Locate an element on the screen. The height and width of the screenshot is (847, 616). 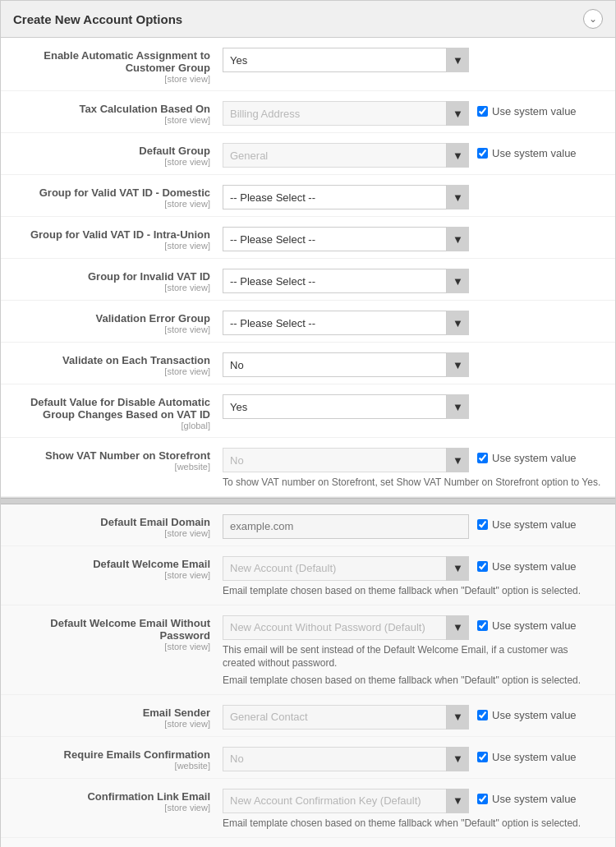
form-row-default-welcome-email: Default Welcome Email[store view]New Acc… is located at coordinates (308, 576).